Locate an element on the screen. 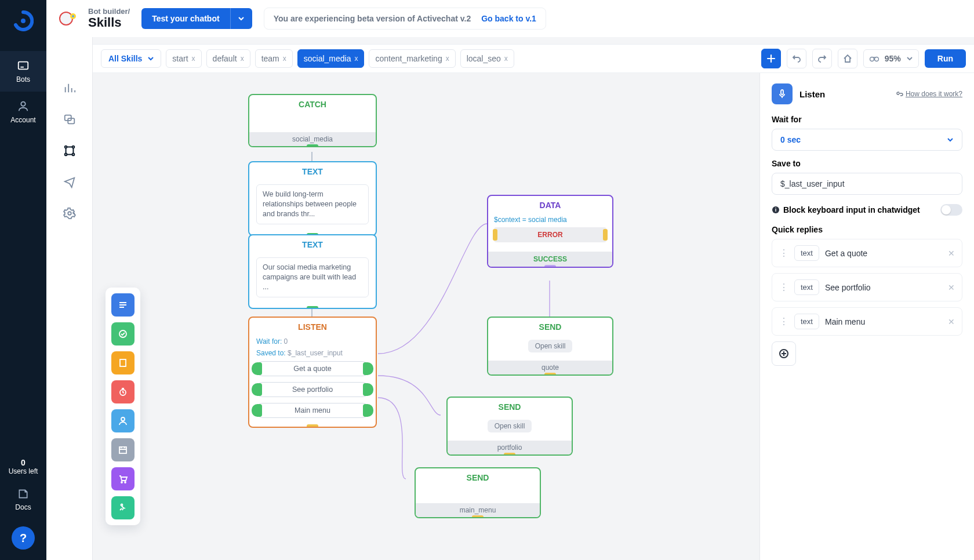  wait-for-label: Wait for is located at coordinates (867, 119).